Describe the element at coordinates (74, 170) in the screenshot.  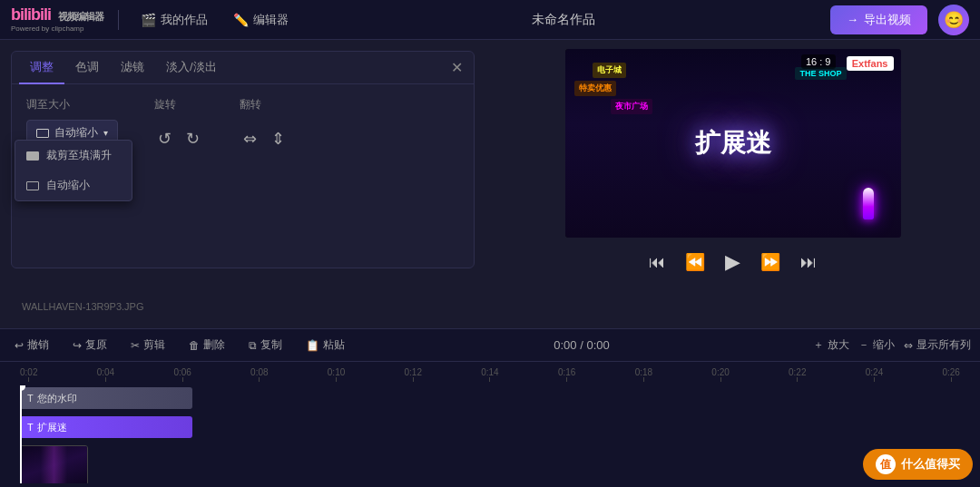
I see `resize-dropdown-menu: 裁剪至填满升 自动缩小` at that location.